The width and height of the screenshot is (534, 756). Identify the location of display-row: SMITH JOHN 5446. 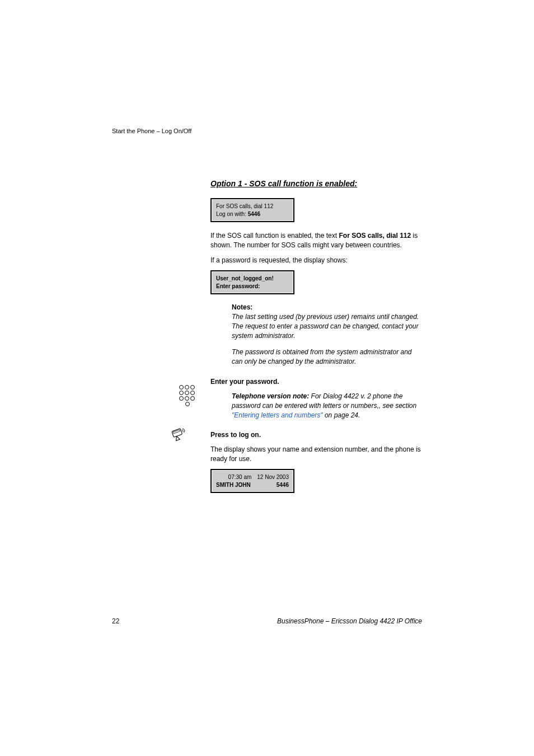
(252, 485).